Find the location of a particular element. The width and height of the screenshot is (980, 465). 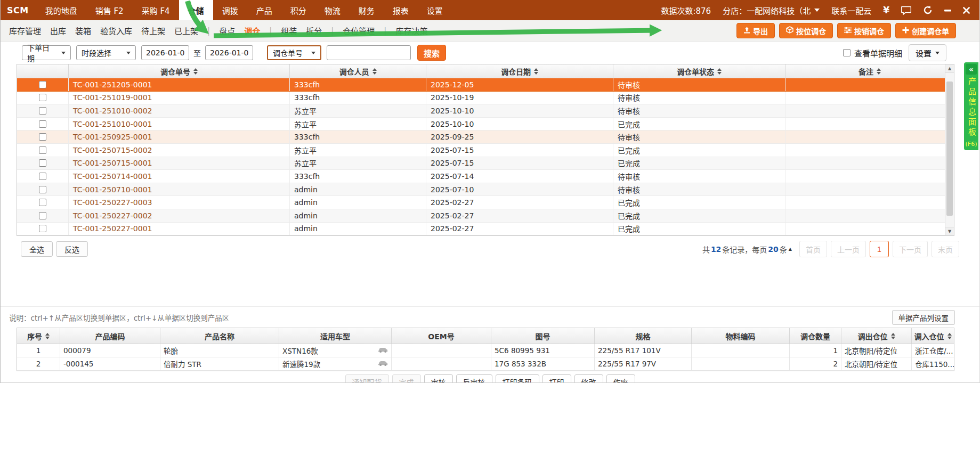

pager-button: 首页 is located at coordinates (813, 249).